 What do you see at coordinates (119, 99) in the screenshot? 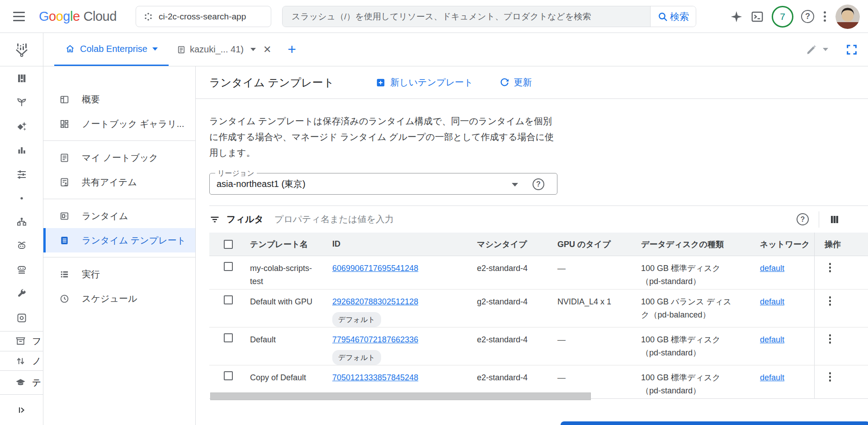
I see `nav-overview: 概要` at bounding box center [119, 99].